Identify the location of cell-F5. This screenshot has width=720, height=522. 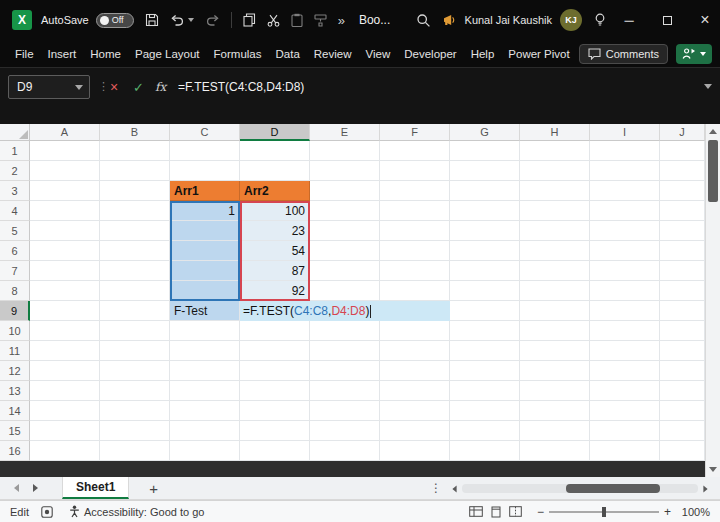
(415, 231).